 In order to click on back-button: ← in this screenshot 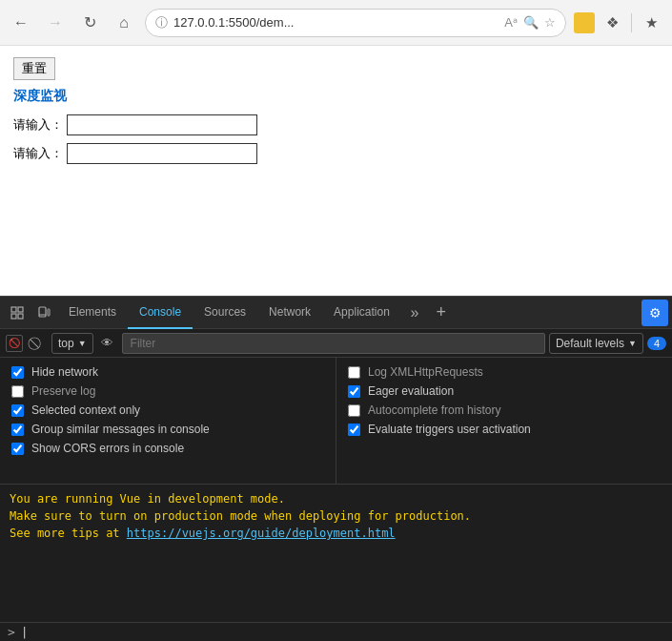, I will do `click(21, 23)`.